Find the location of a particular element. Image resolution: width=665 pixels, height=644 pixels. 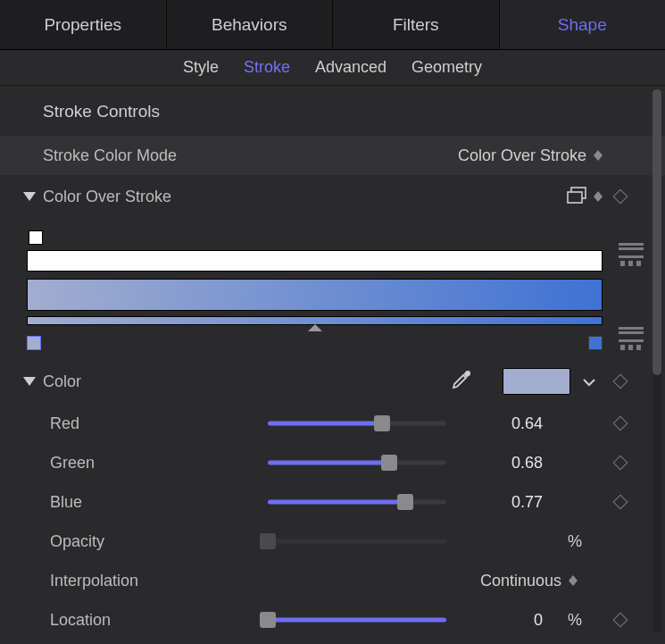

tab-properties: Properties is located at coordinates (84, 25).